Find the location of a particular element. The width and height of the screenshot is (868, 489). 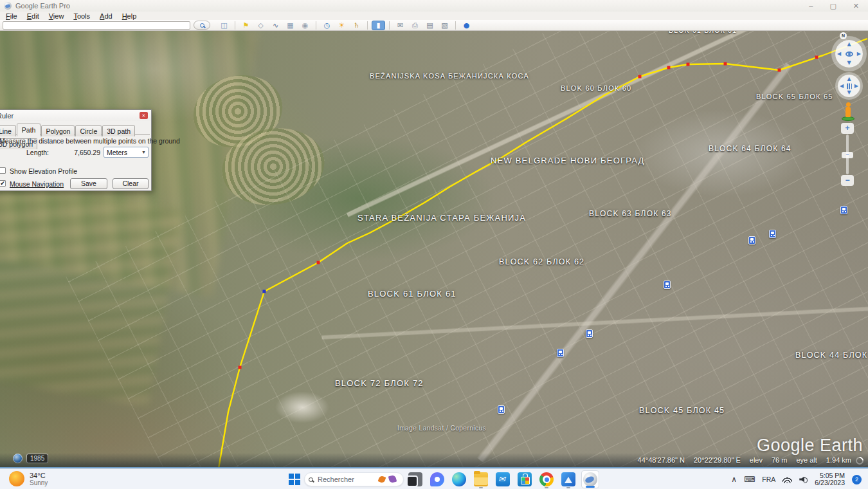

keyboard-icon: ⌨ is located at coordinates (750, 479).